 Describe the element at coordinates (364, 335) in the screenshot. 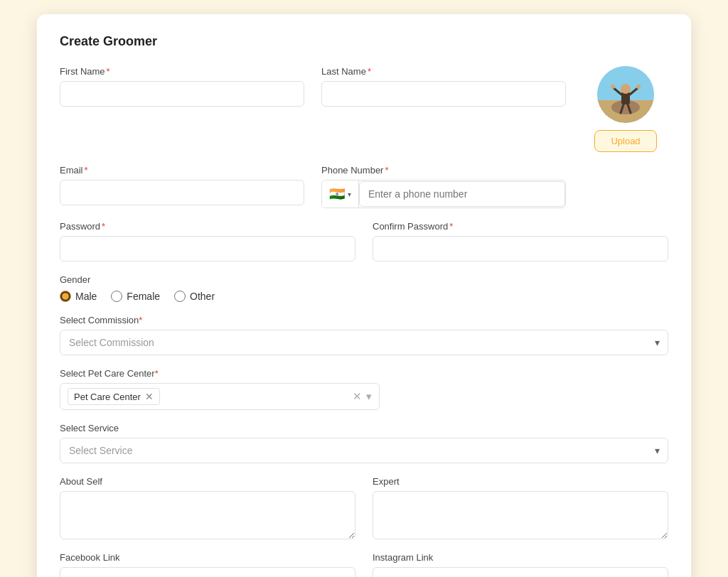

I see `commission-field: Select Commission* Select Commission` at that location.